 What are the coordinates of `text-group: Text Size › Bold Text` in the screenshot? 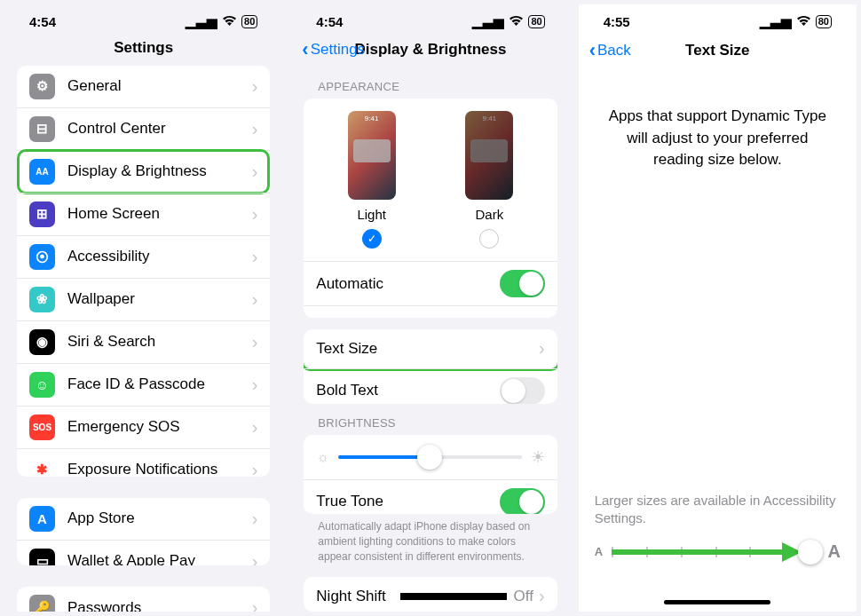 It's located at (430, 367).